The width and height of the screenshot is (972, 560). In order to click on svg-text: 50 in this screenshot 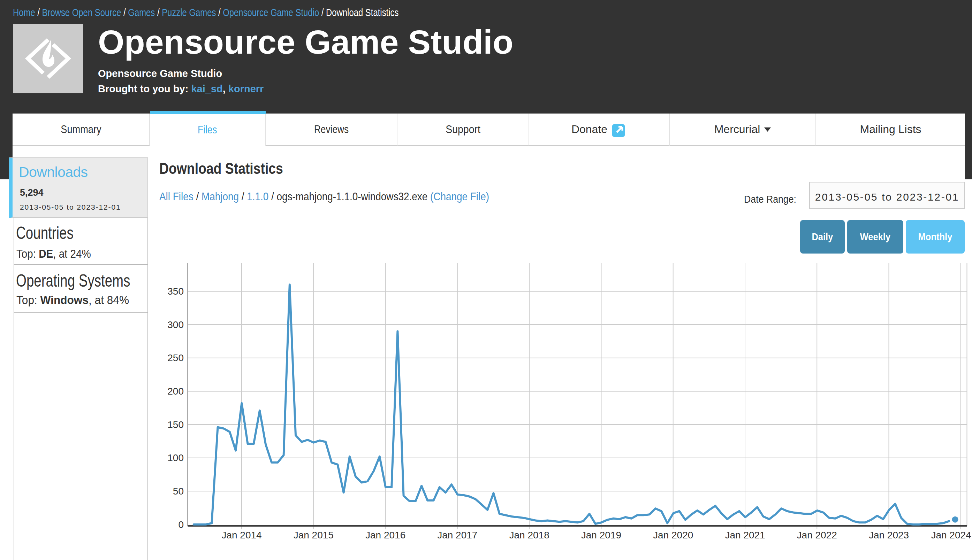, I will do `click(178, 491)`.